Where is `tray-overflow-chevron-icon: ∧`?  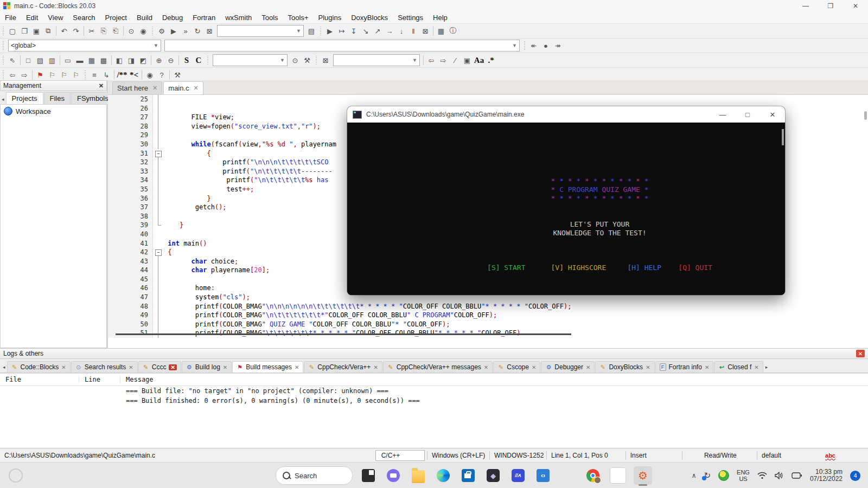
tray-overflow-chevron-icon: ∧ is located at coordinates (694, 476).